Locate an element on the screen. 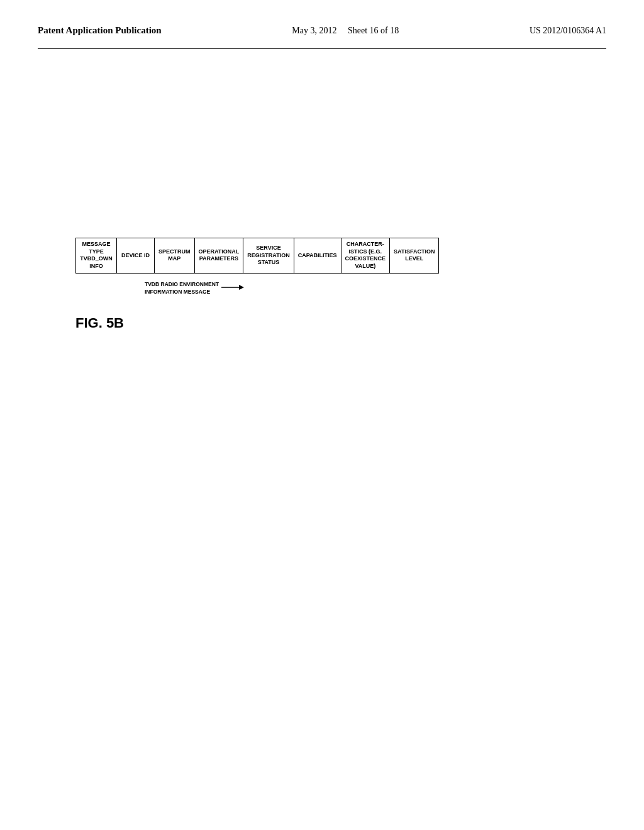 This screenshot has width=644, height=830. col-message-type: MESSAGETYPETVBD_OWNINFO is located at coordinates (97, 256).